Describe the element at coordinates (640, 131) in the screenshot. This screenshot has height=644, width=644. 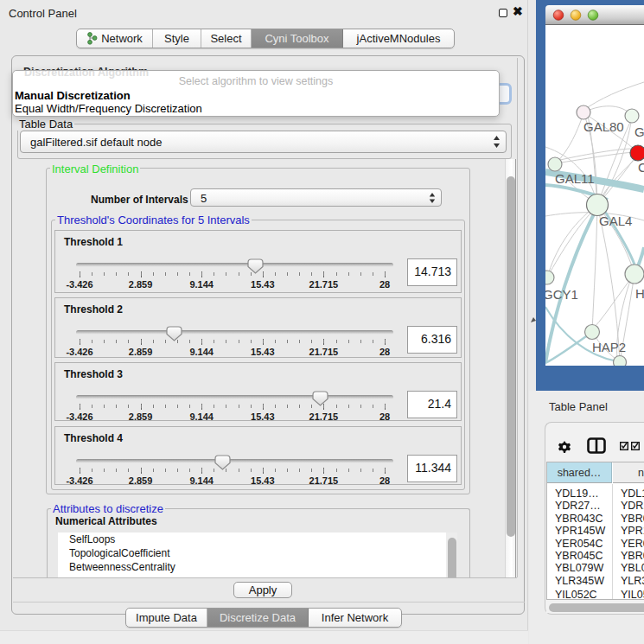
I see `svg-text: GA` at that location.